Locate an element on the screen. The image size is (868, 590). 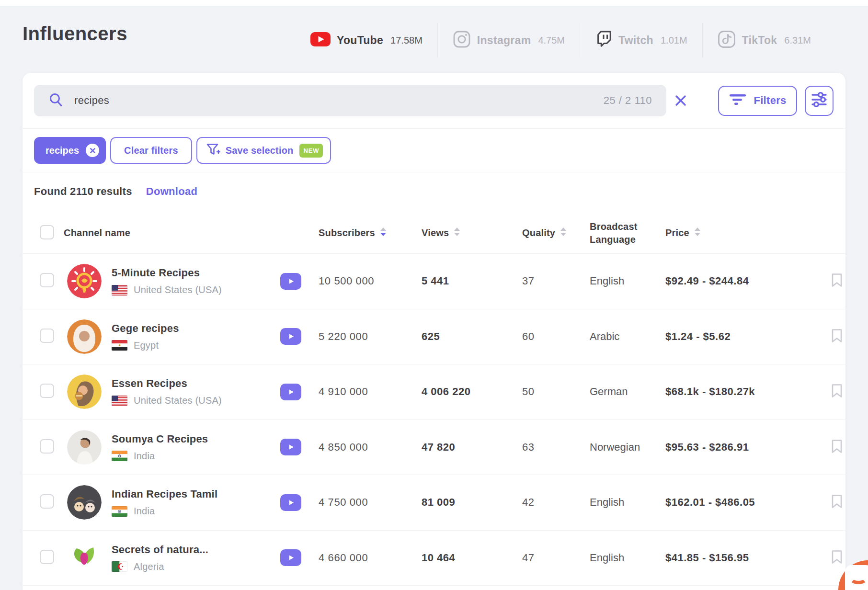
subscribers-value: 4 850 000 is located at coordinates (370, 447).